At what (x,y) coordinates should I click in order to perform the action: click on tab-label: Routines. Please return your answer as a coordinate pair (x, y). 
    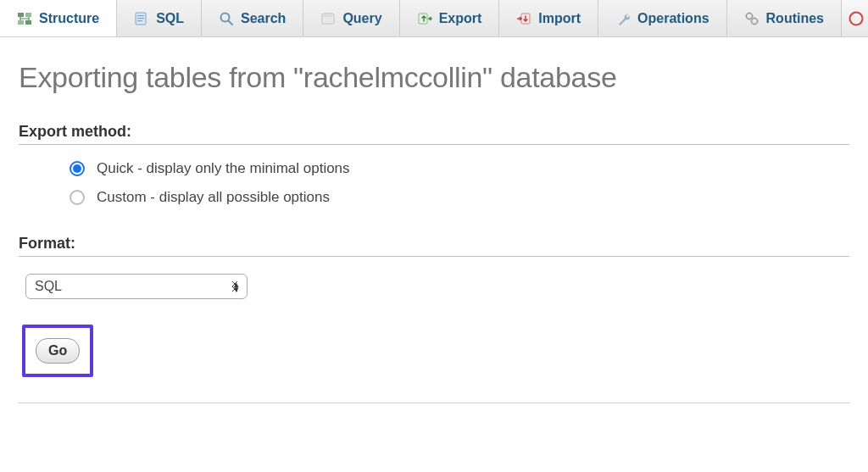
    Looking at the image, I should click on (795, 19).